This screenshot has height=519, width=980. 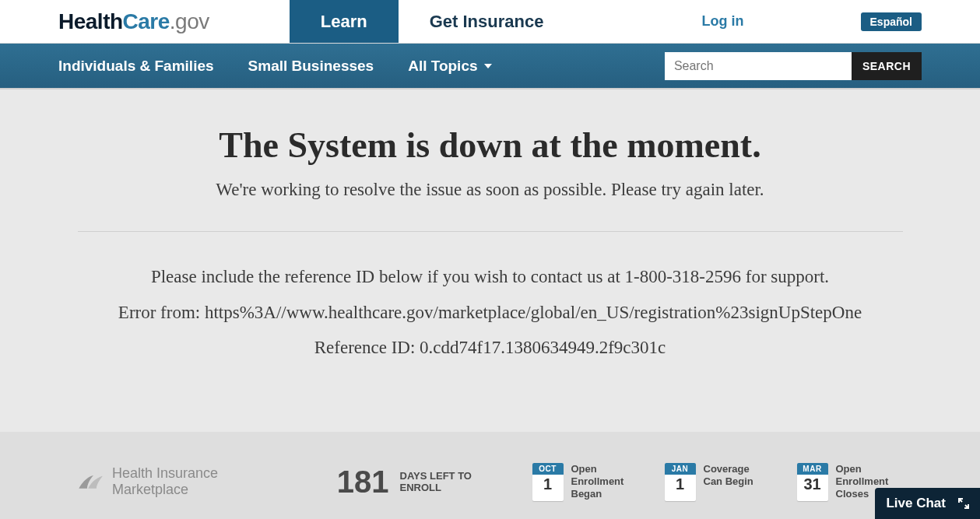 What do you see at coordinates (450, 66) in the screenshot?
I see `nav-all-topics: All Topics` at bounding box center [450, 66].